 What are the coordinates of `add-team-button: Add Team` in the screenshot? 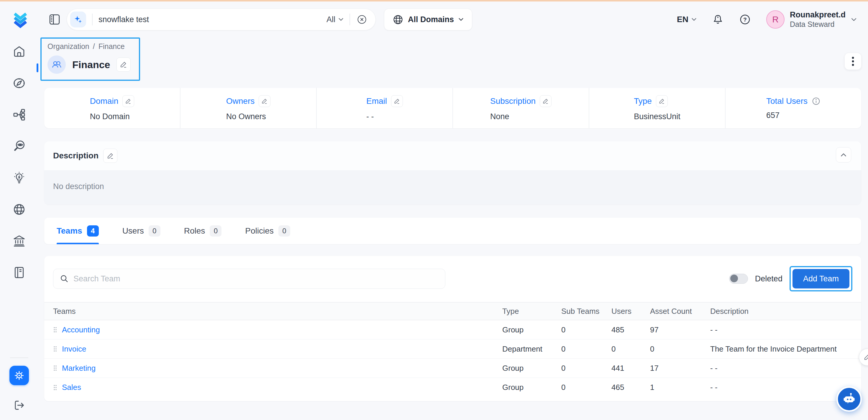 It's located at (821, 279).